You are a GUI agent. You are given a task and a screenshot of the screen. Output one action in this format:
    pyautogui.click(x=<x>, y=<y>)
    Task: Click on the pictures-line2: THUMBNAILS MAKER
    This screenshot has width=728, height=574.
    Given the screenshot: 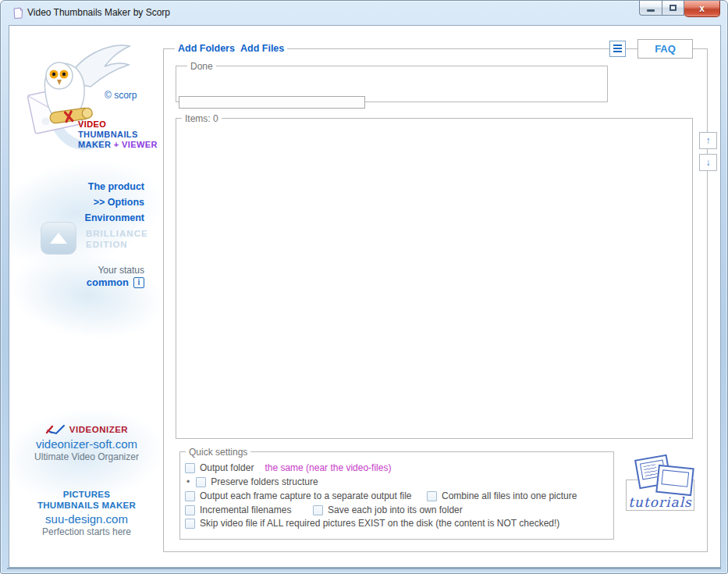 What is the action you would take?
    pyautogui.click(x=87, y=505)
    